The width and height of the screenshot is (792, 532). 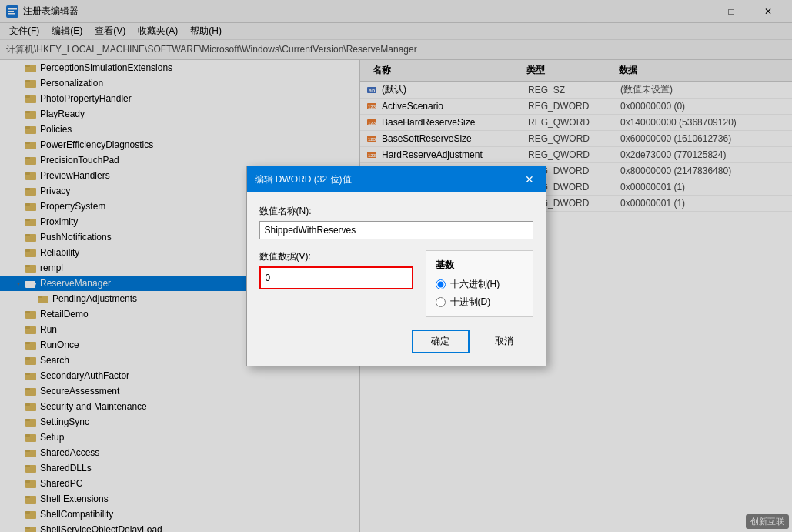 What do you see at coordinates (480, 265) in the screenshot?
I see `base-label: 基数` at bounding box center [480, 265].